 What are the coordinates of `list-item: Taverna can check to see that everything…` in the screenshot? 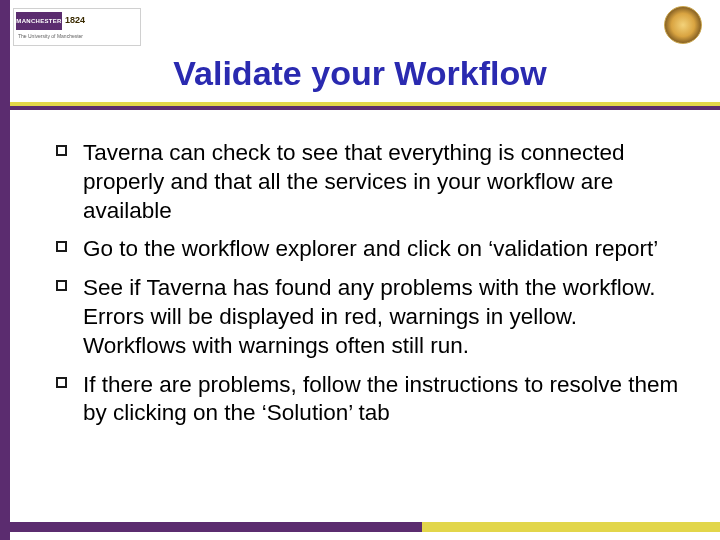 It's located at (370, 182).